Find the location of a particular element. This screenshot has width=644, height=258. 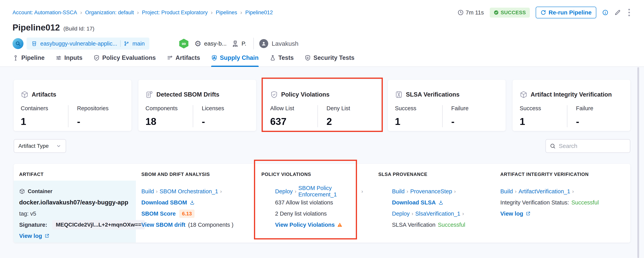

page-title: Pipeline012 is located at coordinates (36, 28).